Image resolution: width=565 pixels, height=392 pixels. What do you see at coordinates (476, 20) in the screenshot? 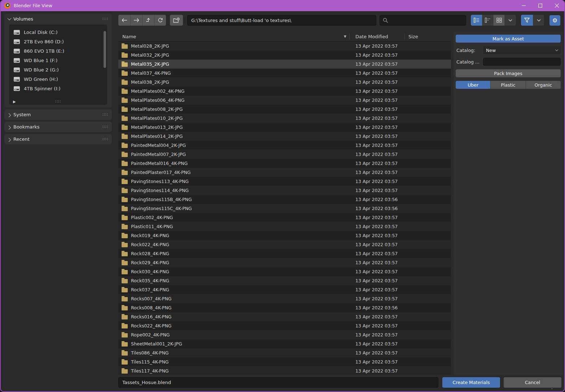
I see `display-vertical-list-button` at bounding box center [476, 20].